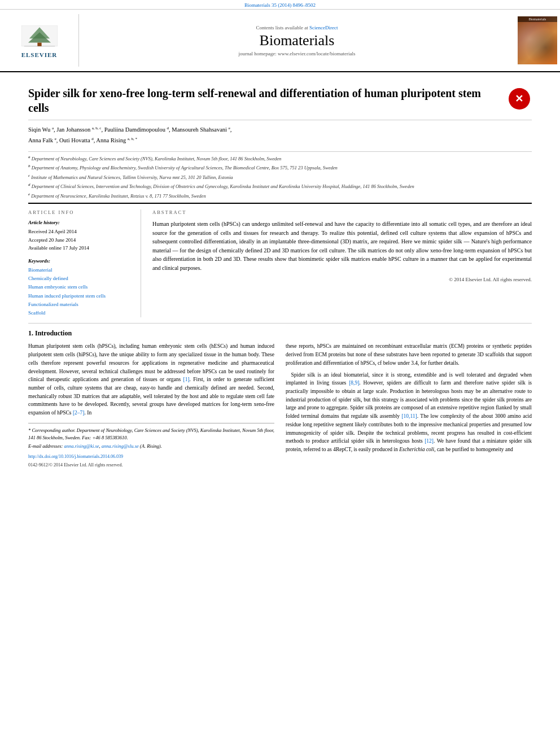  I want to click on cover-title: Biomaterials, so click(537, 19).